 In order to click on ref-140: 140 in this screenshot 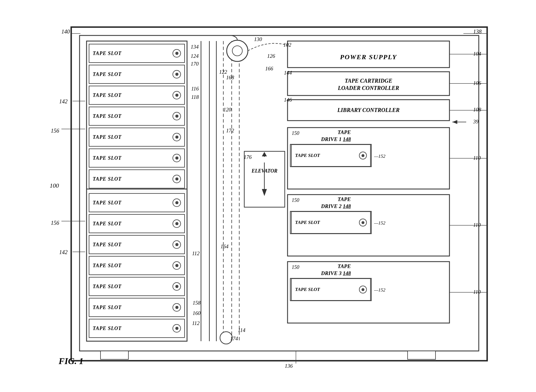, I will do `click(66, 32)`.